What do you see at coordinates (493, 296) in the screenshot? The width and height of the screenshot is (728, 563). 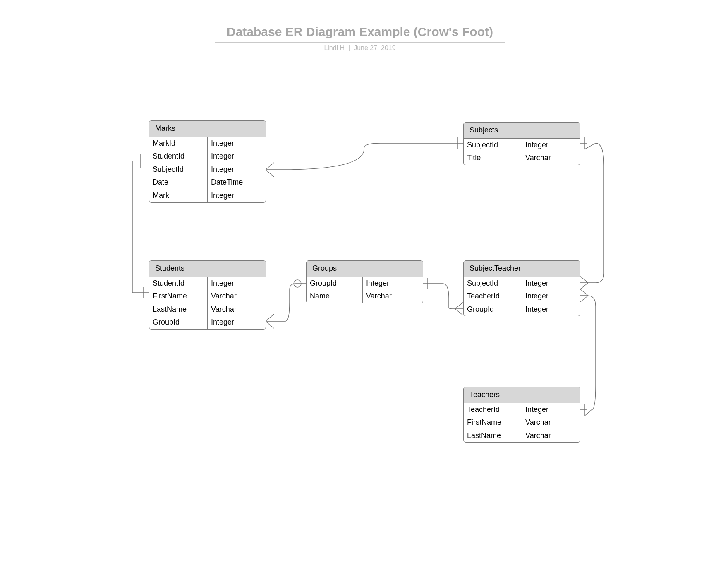 I see `entity-fieldnames-subjectteacher: SubjectIdTeacherIdGroupId` at bounding box center [493, 296].